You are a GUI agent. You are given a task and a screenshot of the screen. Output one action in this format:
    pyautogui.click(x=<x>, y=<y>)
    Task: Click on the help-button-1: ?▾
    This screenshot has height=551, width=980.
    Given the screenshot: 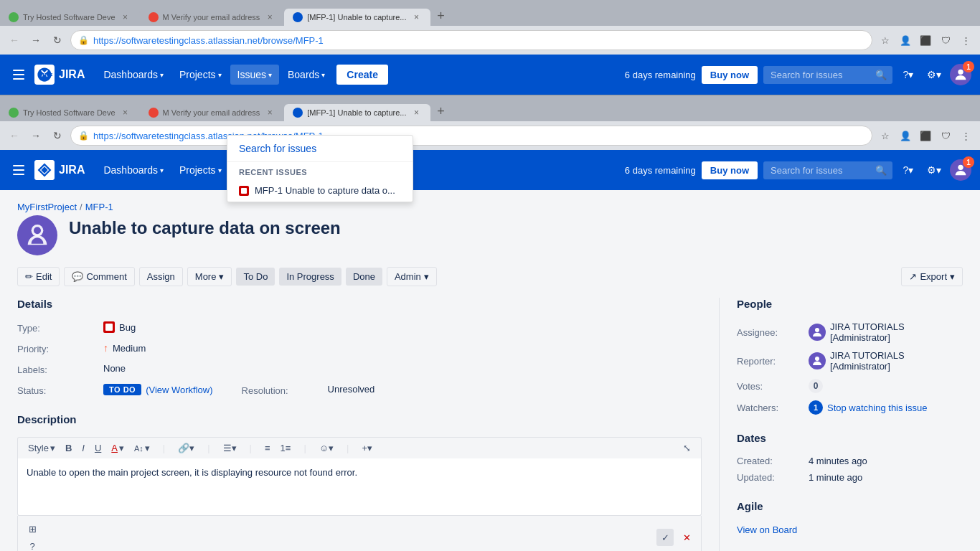 What is the action you would take?
    pyautogui.click(x=908, y=75)
    